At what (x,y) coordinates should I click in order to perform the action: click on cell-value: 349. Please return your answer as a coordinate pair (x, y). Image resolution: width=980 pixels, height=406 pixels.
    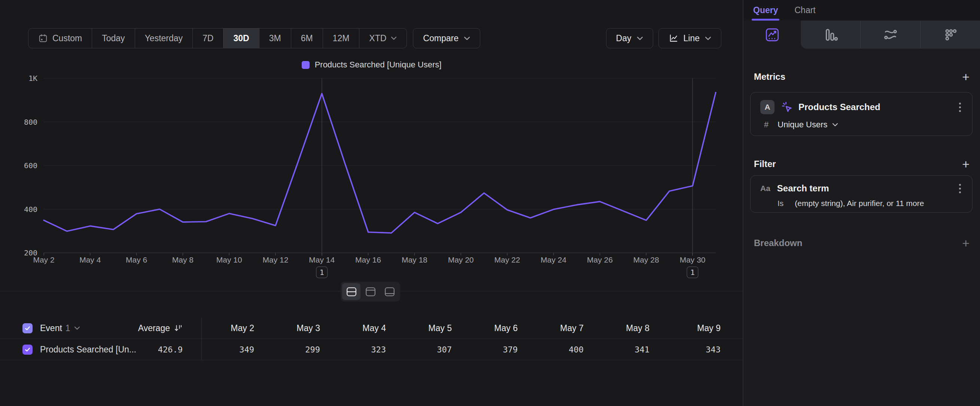
    Looking at the image, I should click on (228, 350).